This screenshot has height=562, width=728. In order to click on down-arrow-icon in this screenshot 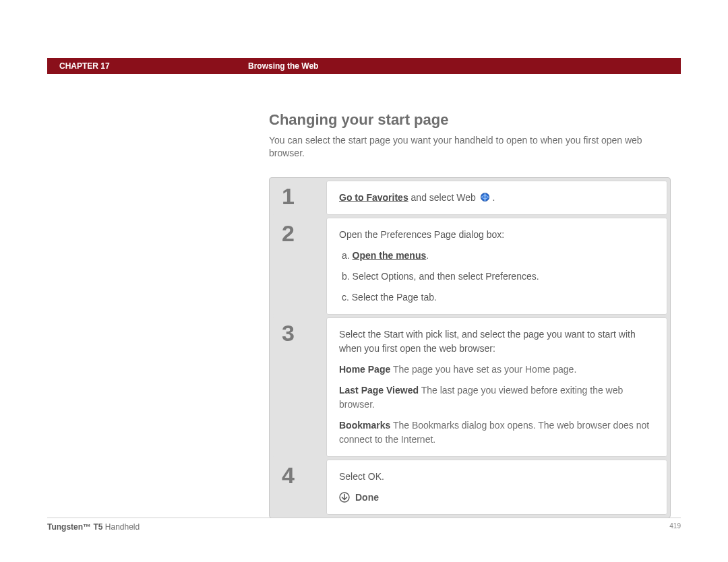, I will do `click(344, 497)`.